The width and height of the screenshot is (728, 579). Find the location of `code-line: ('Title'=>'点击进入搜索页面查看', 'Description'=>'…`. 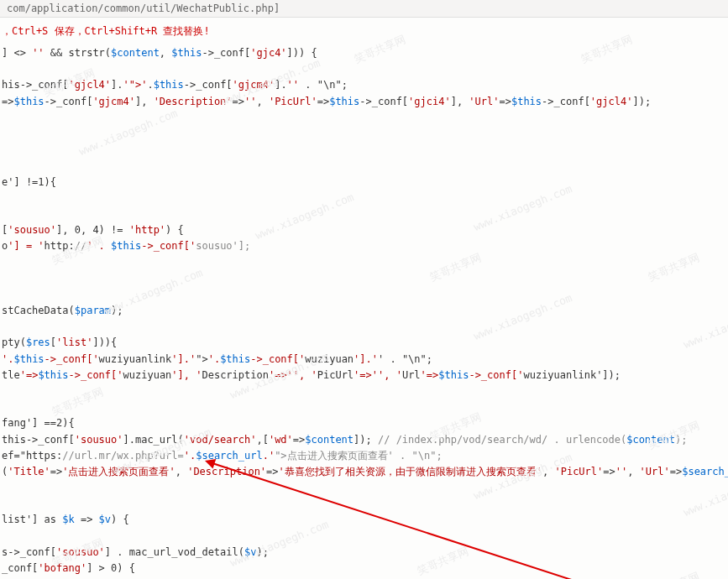

code-line: ('Title'=>'点击进入搜索页面查看', 'Description'=>'… is located at coordinates (364, 472).